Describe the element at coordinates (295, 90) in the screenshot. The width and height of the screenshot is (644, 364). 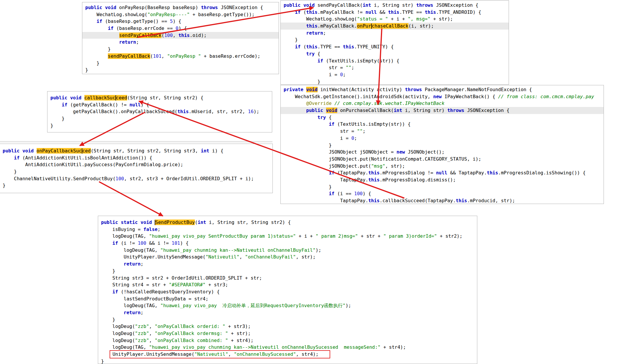
I see `code-token: private` at that location.